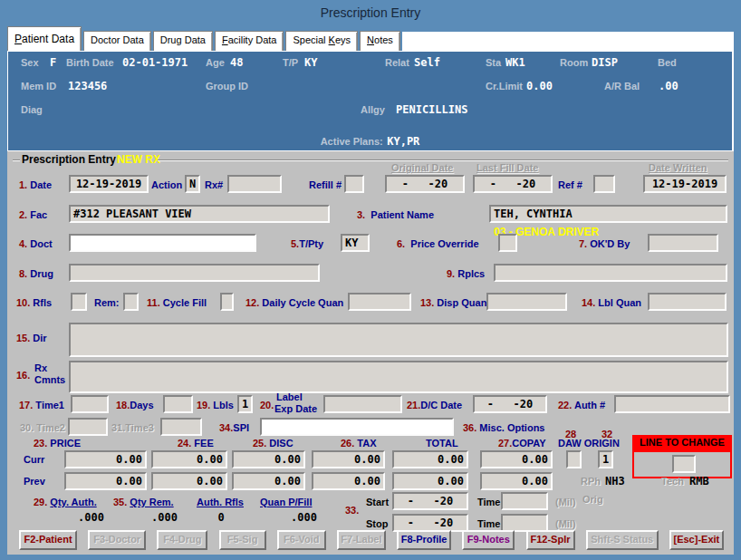 The image size is (741, 560). What do you see at coordinates (42, 405) in the screenshot?
I see `time1-label: 17. Time1` at bounding box center [42, 405].